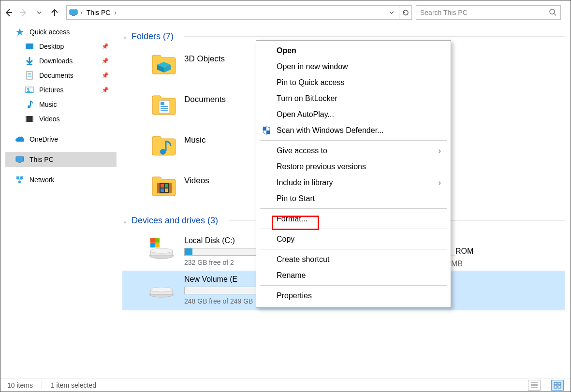  Describe the element at coordinates (20, 139) in the screenshot. I see `onedrive-icon` at that location.